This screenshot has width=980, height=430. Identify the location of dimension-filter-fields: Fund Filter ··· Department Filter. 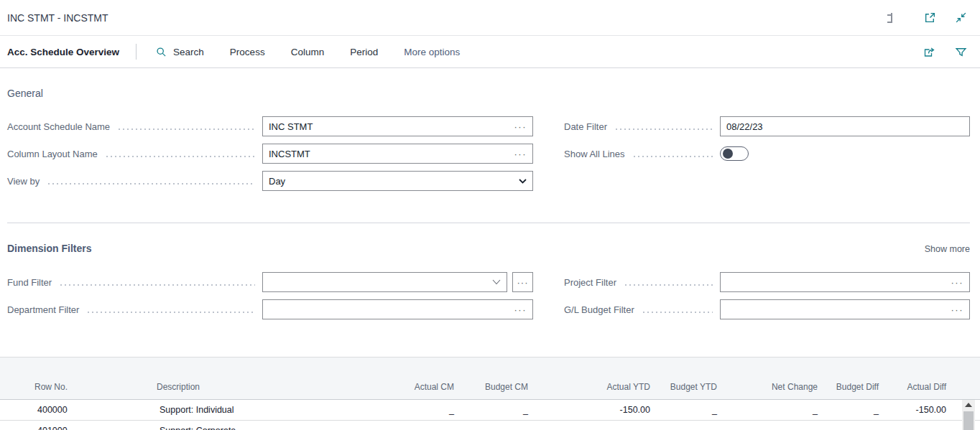
(489, 299).